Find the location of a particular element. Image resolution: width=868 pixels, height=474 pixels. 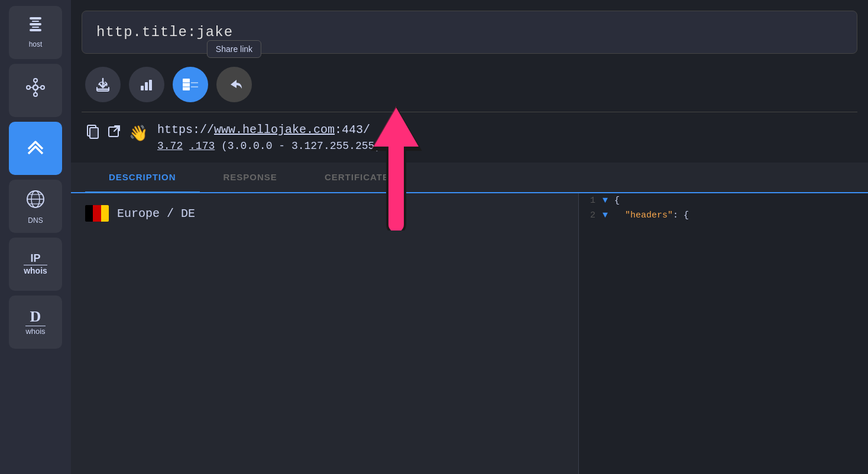

copy-icon is located at coordinates (92, 134).